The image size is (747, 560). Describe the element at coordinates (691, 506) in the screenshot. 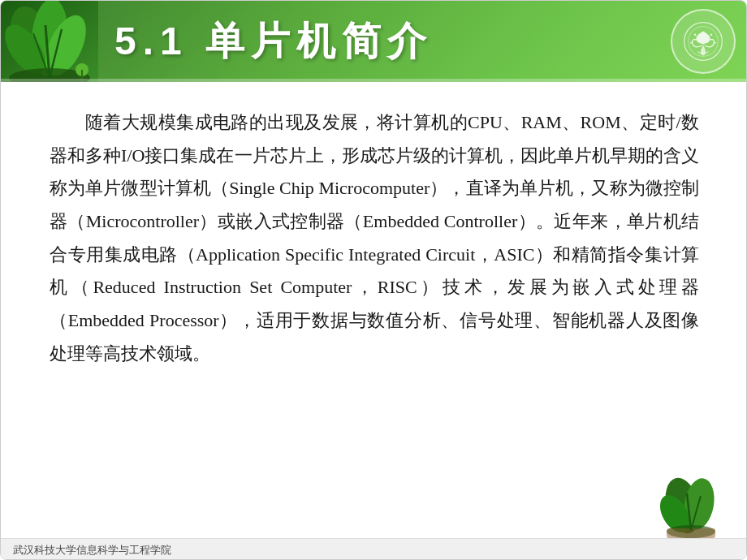

I see `bottom-plant-decoration` at that location.